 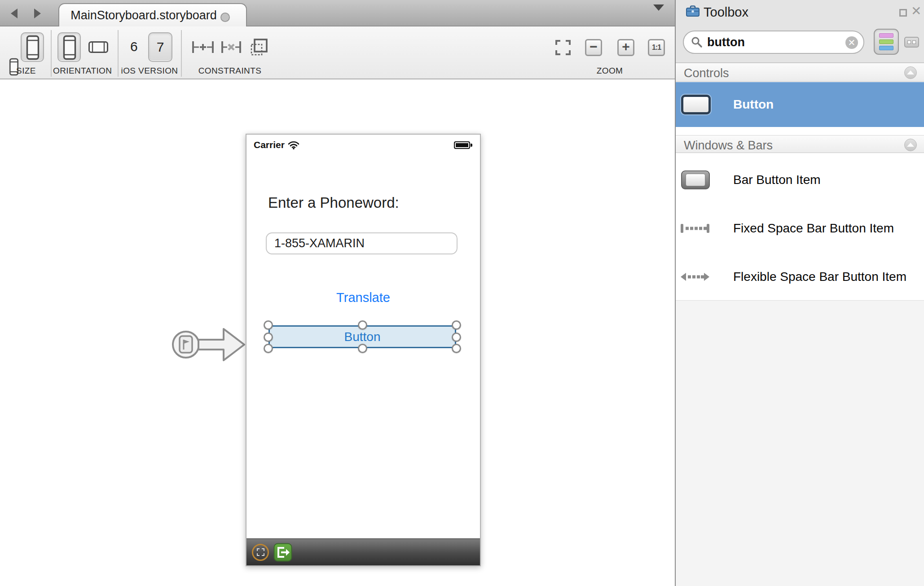 I want to click on section-title: Controls, so click(x=707, y=74).